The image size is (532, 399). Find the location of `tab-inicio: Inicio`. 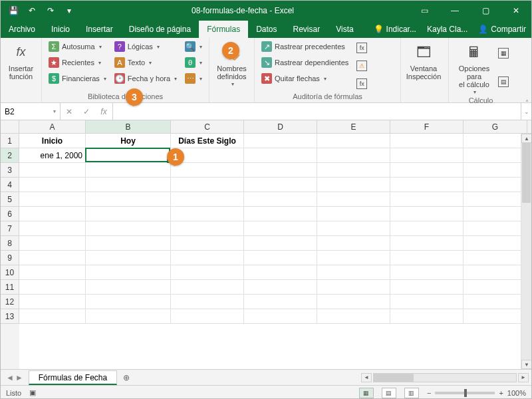

tab-inicio: Inicio is located at coordinates (61, 29).